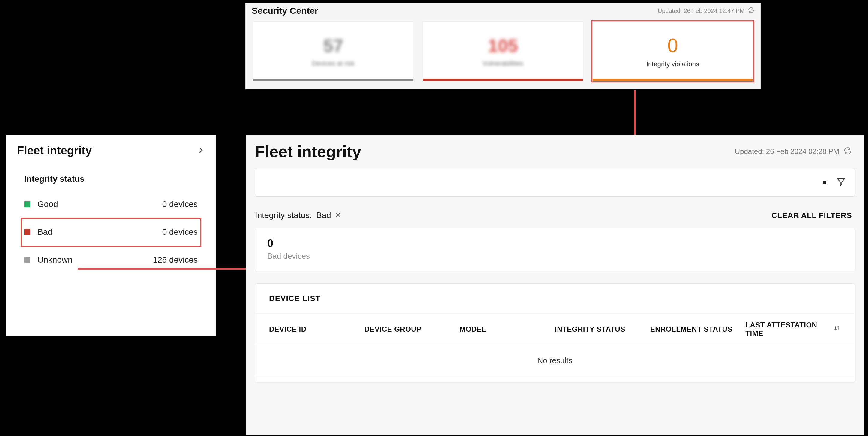 This screenshot has width=868, height=436. What do you see at coordinates (111, 178) in the screenshot?
I see `sidebar-subtitle: Integrity status` at bounding box center [111, 178].